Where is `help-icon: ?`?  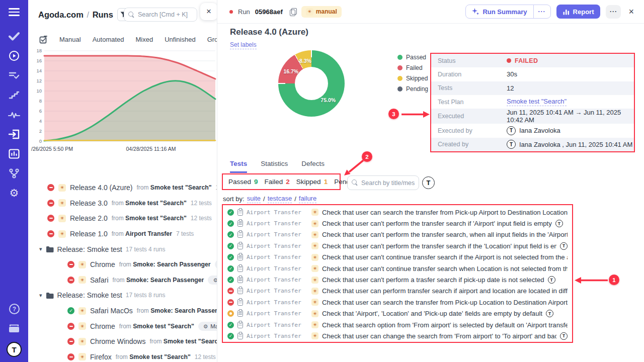 help-icon: ? is located at coordinates (14, 309).